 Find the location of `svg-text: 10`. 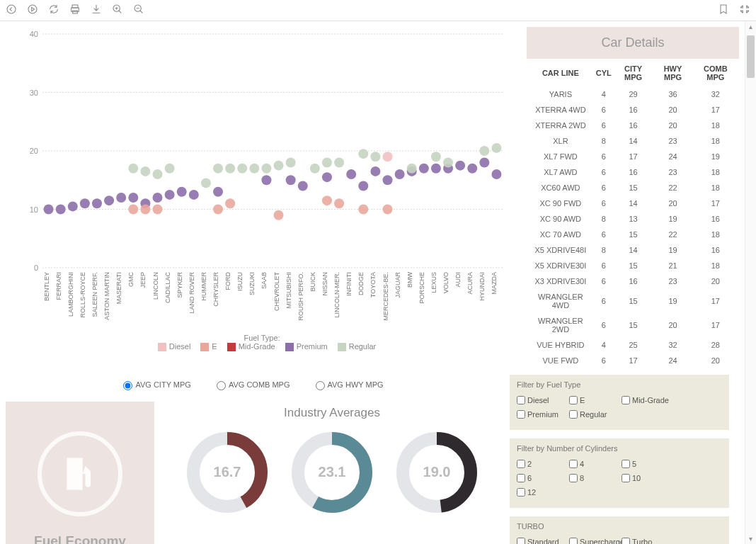

svg-text: 10 is located at coordinates (34, 210).